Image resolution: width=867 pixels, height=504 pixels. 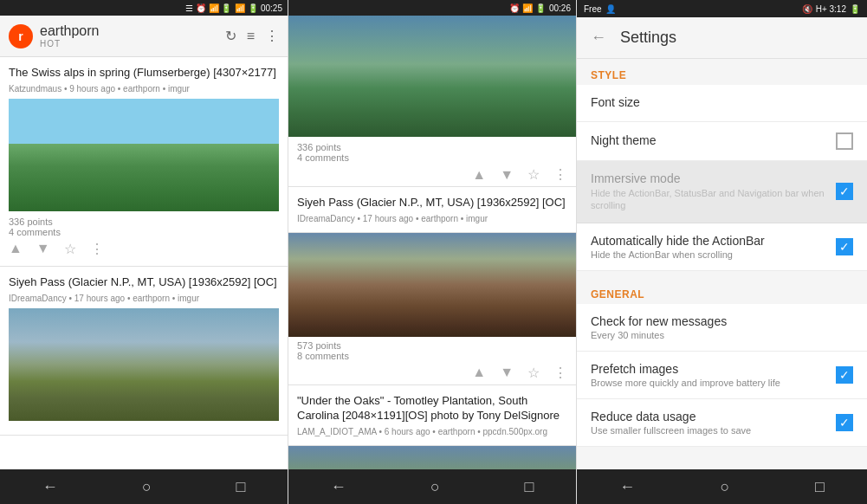 I want to click on star-icon-1: ☆, so click(x=70, y=249).